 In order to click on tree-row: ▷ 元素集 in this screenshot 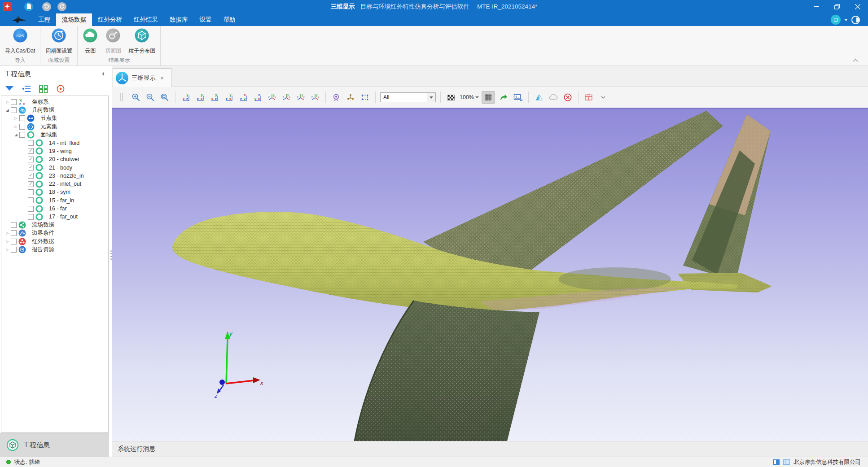, I will do `click(55, 127)`.